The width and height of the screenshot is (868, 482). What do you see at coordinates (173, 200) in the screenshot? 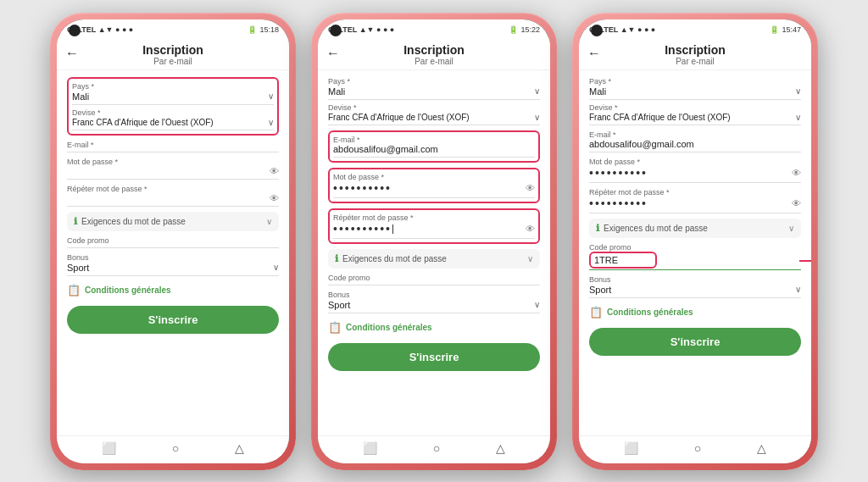
I see `repeat-password-value: 👁` at bounding box center [173, 200].